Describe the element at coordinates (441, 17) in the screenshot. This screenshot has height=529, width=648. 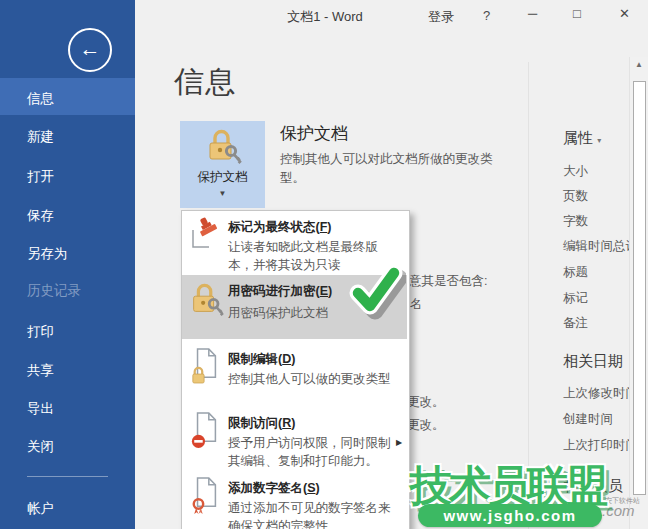
I see `sign-in-button: 登录` at that location.